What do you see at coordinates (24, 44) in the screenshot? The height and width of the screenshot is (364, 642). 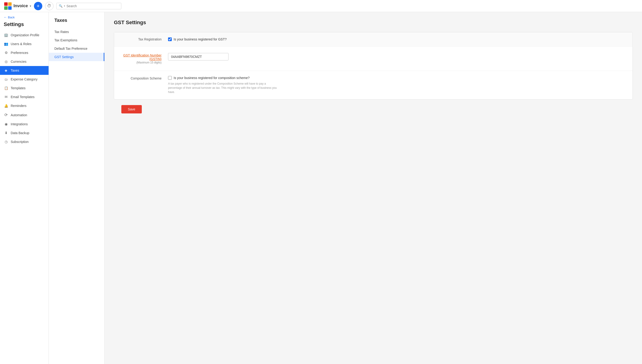 I see `sidebar-item-users-roles: Users & Roles` at bounding box center [24, 44].